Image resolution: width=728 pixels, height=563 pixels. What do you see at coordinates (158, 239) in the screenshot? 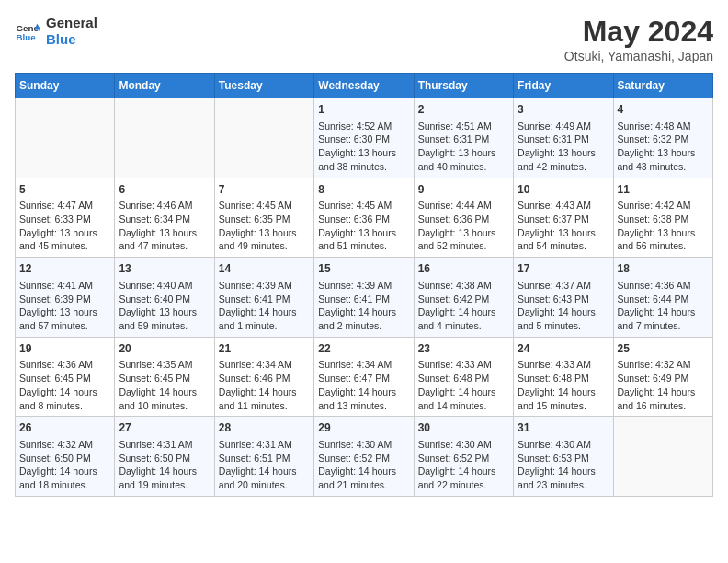
I see `daylight-text: Daylight: 13 hours and 47 minutes.` at bounding box center [158, 239].